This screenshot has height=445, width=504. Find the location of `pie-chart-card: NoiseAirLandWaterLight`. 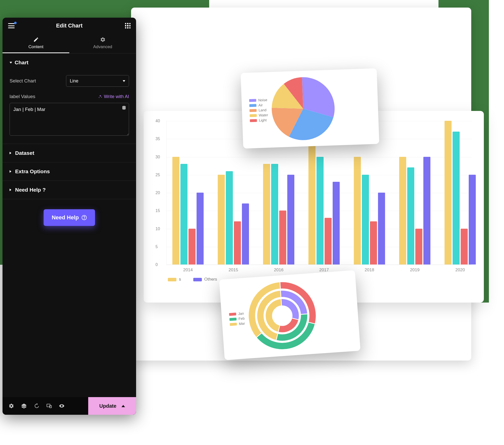

pie-chart-card: NoiseAirLandWaterLight is located at coordinates (310, 108).